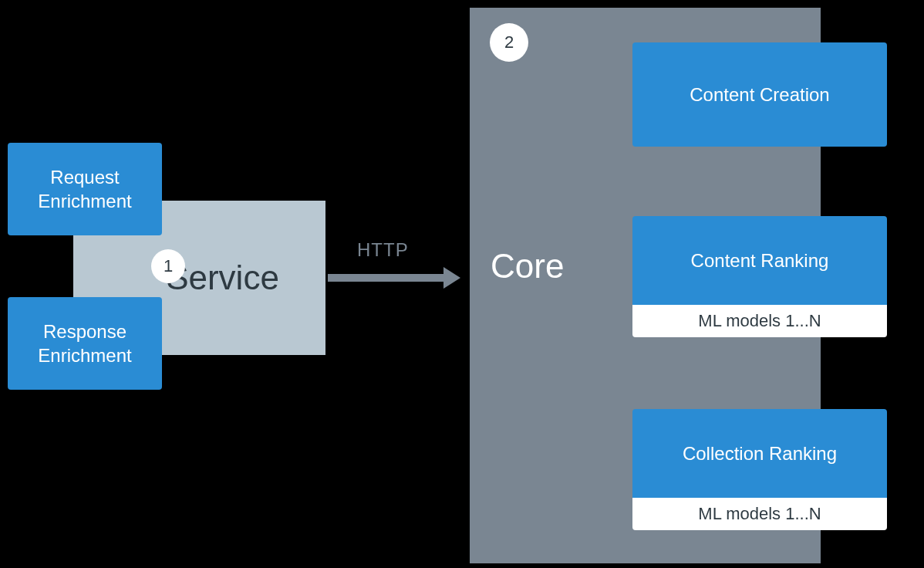 The image size is (924, 568). What do you see at coordinates (394, 278) in the screenshot?
I see `arrow-service-to-core` at bounding box center [394, 278].